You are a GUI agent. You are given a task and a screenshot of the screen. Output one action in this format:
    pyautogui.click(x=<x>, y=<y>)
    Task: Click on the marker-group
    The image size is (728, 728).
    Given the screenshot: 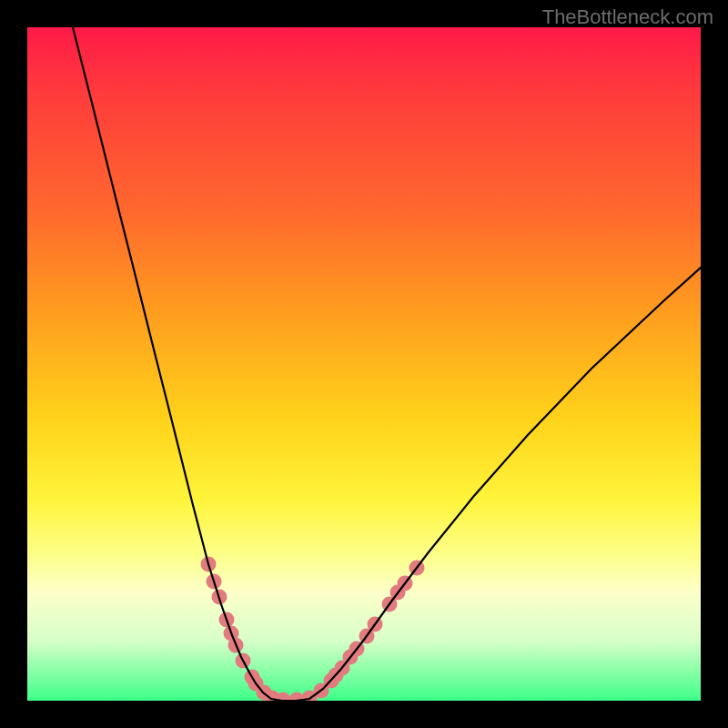 What is the action you would take?
    pyautogui.click(x=313, y=630)
    